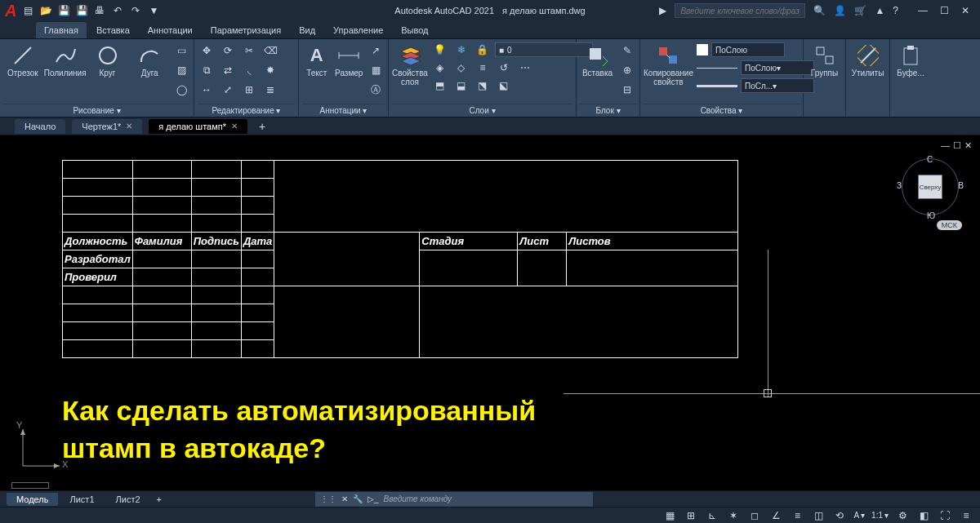  What do you see at coordinates (670, 516) in the screenshot?
I see `grid-icon: ▦` at bounding box center [670, 516].